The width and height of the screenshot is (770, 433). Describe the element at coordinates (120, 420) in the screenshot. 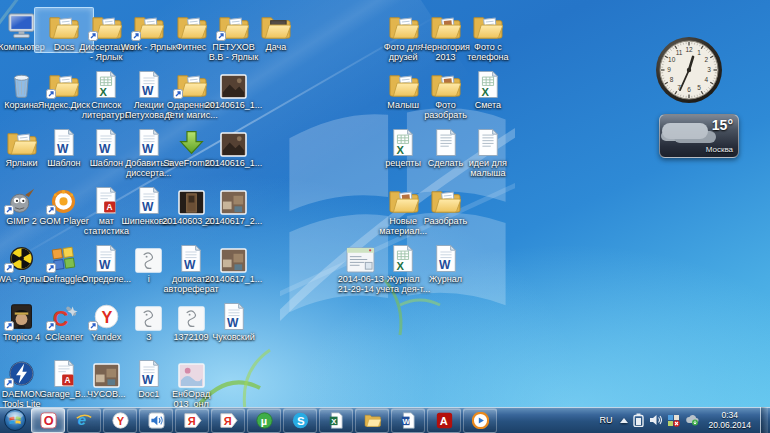

I see `taskbar-button-ybrowser: Y` at that location.